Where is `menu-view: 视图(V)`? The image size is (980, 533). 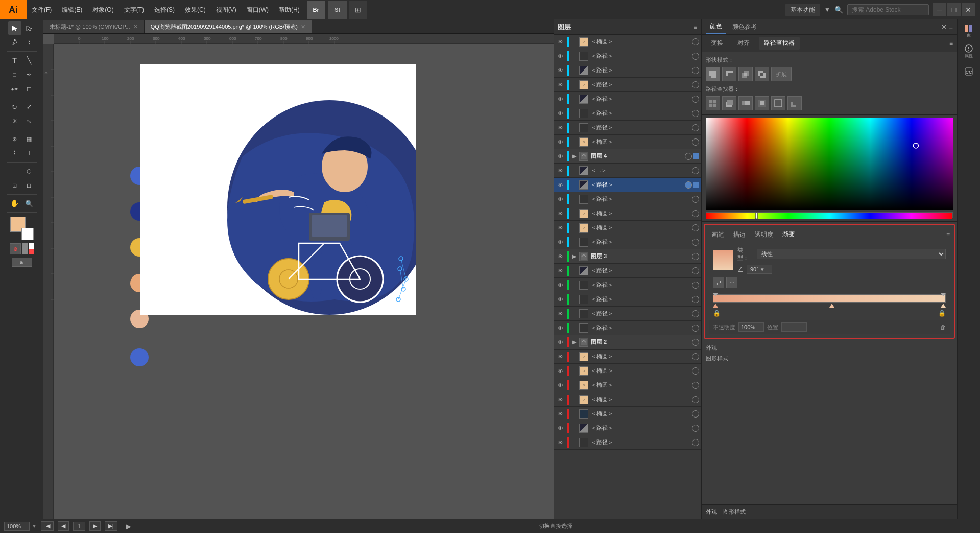
menu-view: 视图(V) is located at coordinates (226, 10).